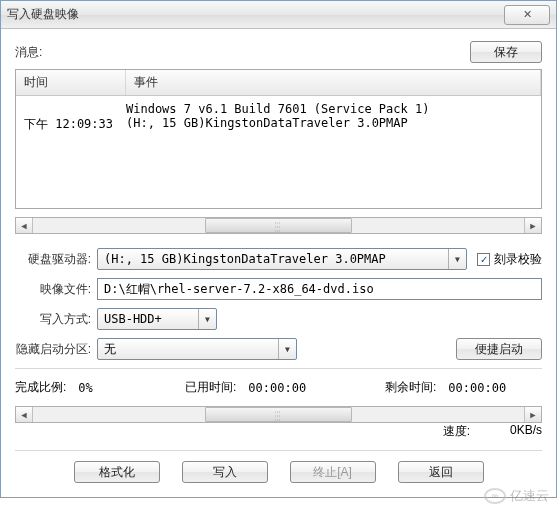 The width and height of the screenshot is (557, 513). I want to click on titlebar: 写入硬盘映像 ✕, so click(278, 15).